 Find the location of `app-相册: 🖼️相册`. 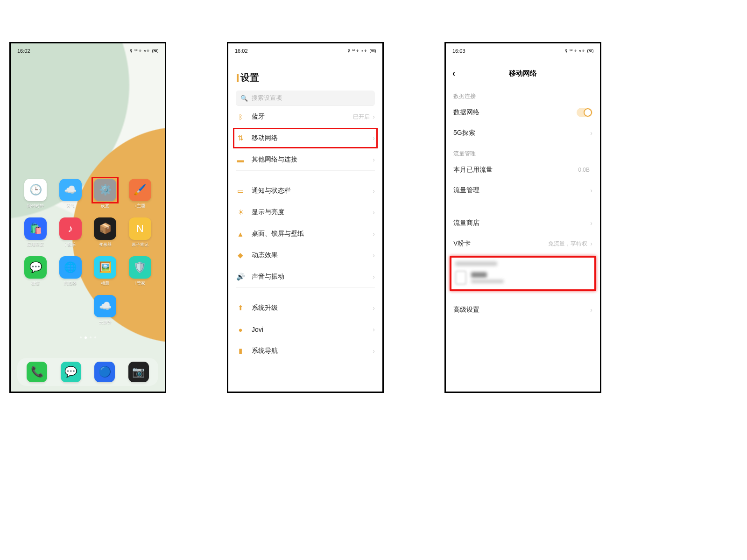

app-相册: 🖼️相册 is located at coordinates (105, 272).